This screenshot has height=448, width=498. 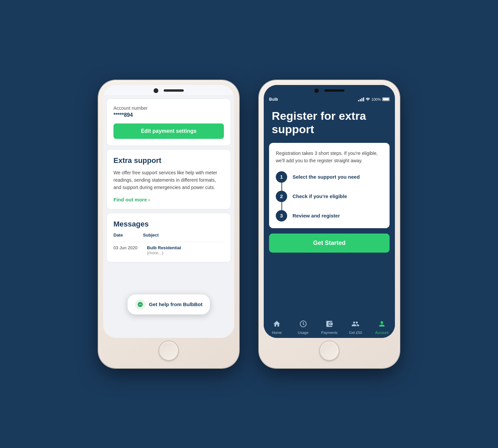 What do you see at coordinates (164, 248) in the screenshot?
I see `message-subject: Bulb Residential` at bounding box center [164, 248].